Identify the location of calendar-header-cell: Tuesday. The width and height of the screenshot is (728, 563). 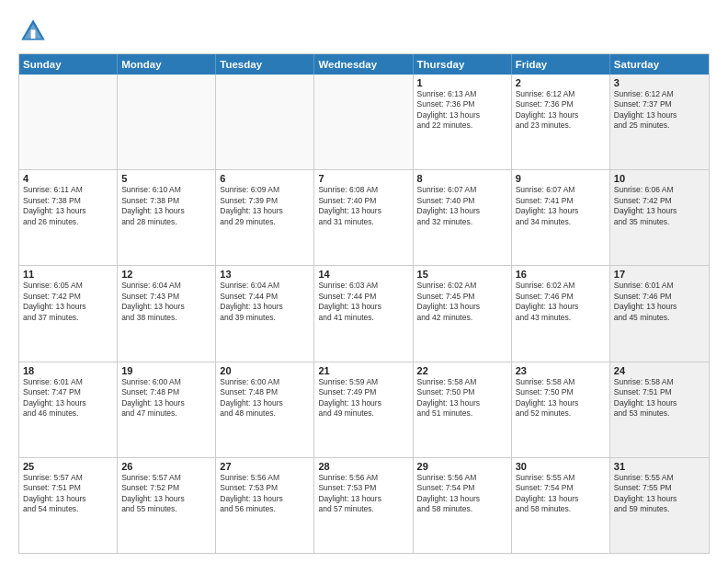
(265, 64).